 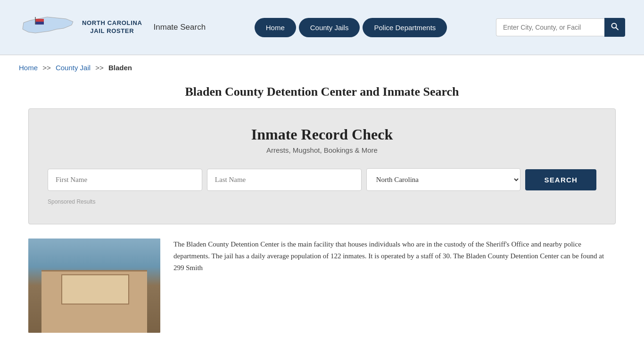 What do you see at coordinates (120, 68) in the screenshot?
I see `breadcrumb-current: Bladen` at bounding box center [120, 68].